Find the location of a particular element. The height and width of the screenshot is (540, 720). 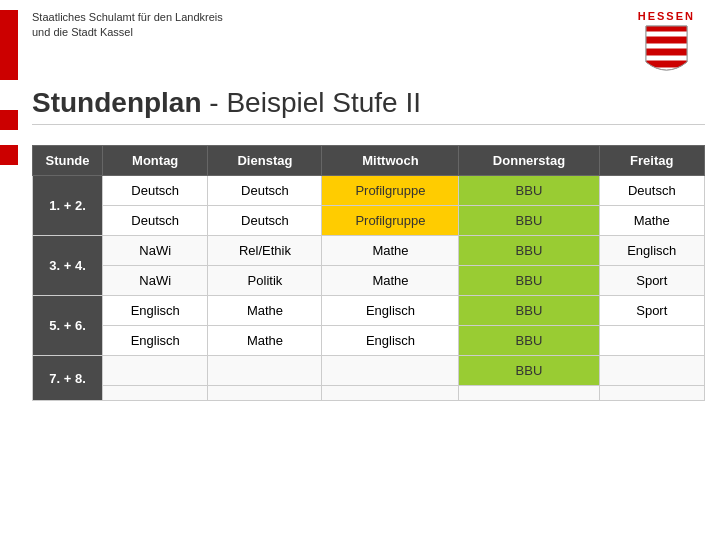

stunde-cell: 5. + 6. is located at coordinates (68, 326).